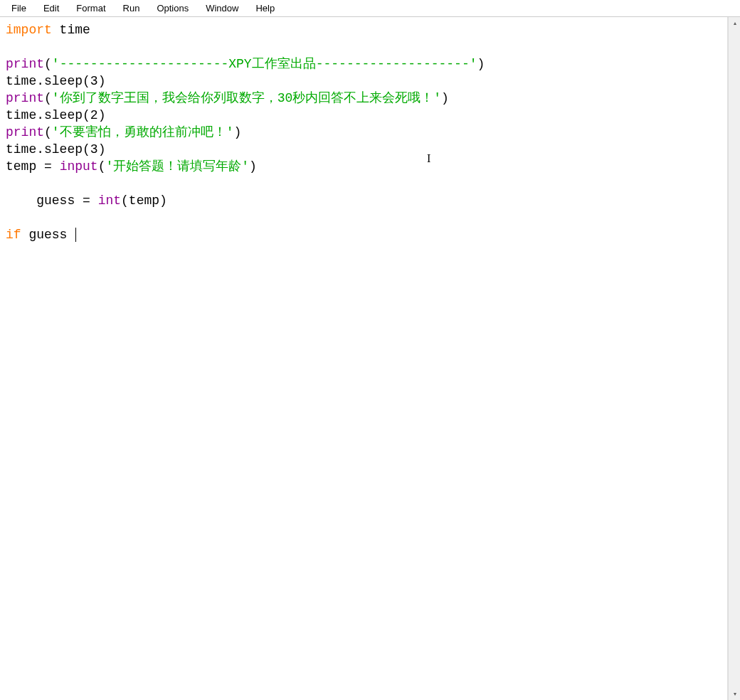  I want to click on code-line: print('----------------------XPY工作室出品---…, so click(364, 64).